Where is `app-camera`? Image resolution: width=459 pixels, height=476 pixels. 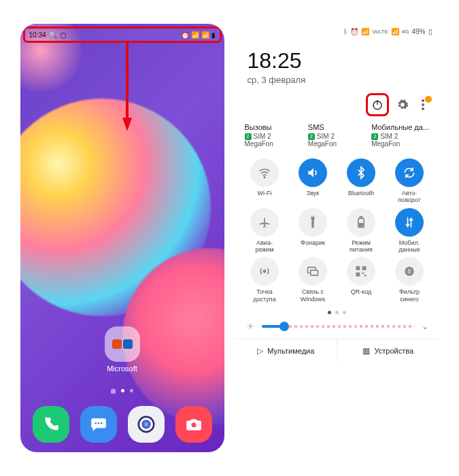 app-camera is located at coordinates (194, 424).